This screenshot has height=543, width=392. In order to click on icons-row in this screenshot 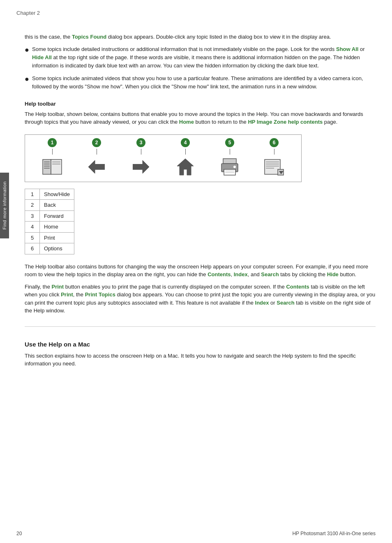, I will do `click(163, 167)`.